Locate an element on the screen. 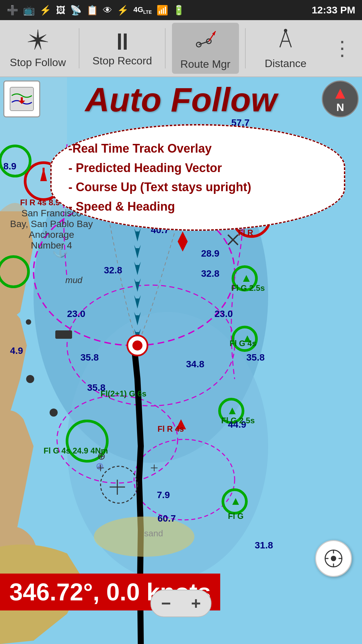 The width and height of the screenshot is (362, 644). status-time: 12:33 PM is located at coordinates (334, 10).